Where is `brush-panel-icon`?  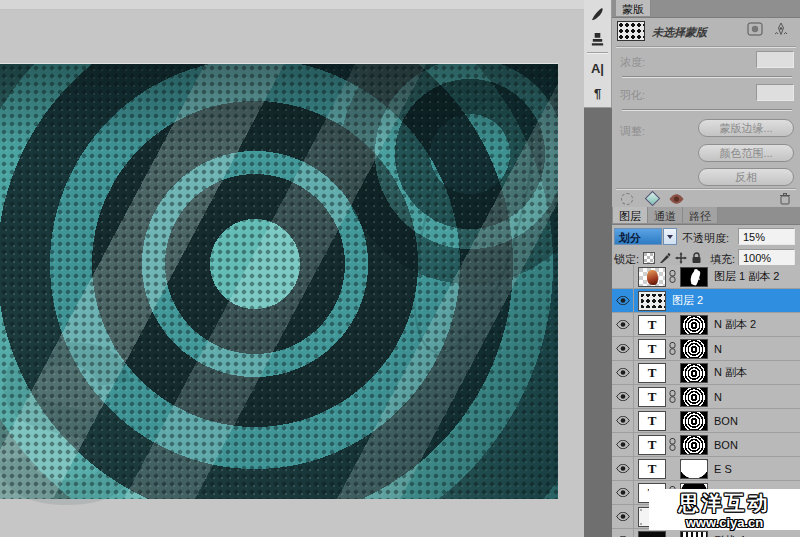 brush-panel-icon is located at coordinates (598, 14).